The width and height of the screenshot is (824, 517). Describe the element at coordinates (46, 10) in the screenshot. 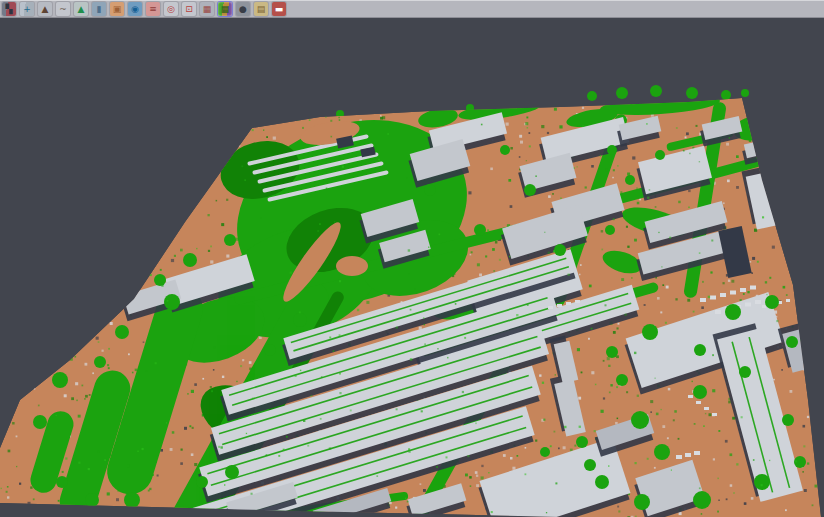

I see `mountain-icon-glyph: ▲` at that location.